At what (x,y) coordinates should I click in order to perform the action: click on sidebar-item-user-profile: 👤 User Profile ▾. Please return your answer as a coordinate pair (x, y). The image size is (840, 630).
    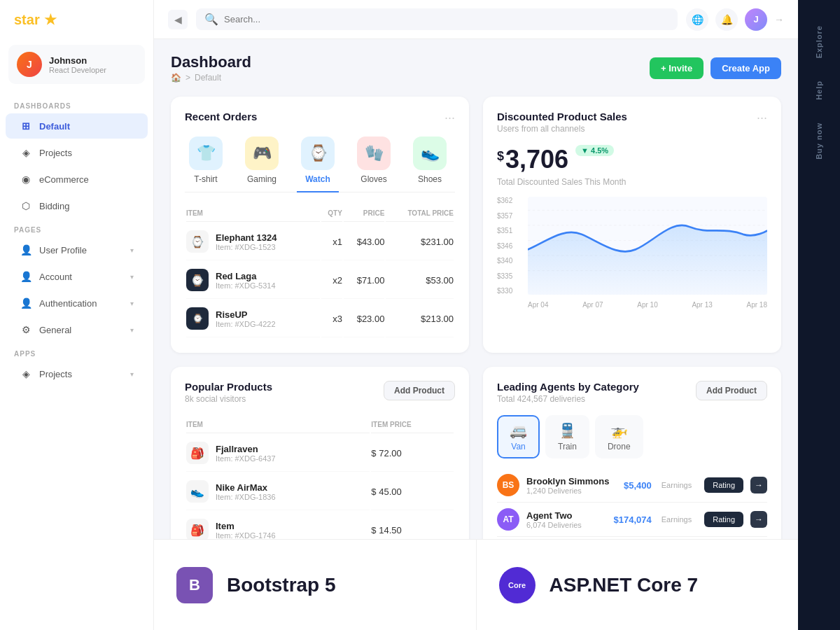
    Looking at the image, I should click on (77, 250).